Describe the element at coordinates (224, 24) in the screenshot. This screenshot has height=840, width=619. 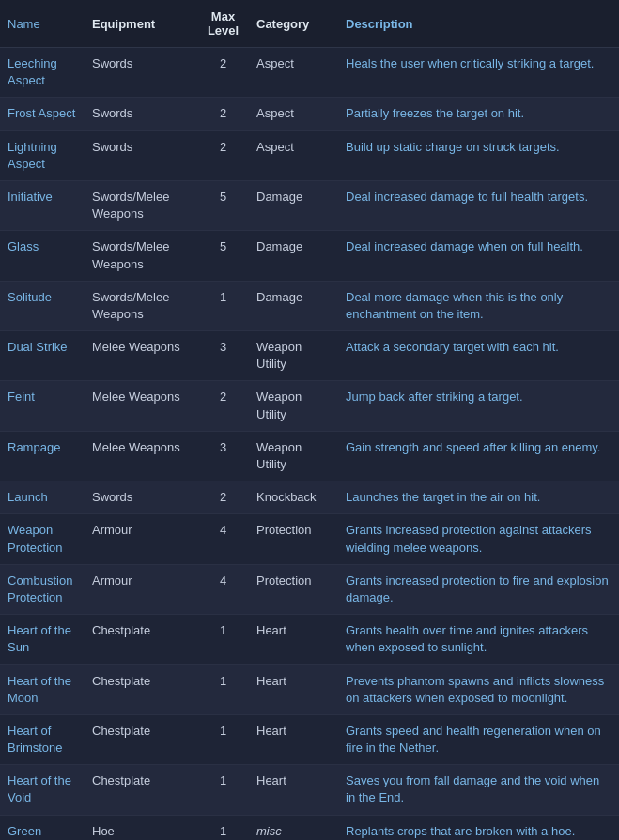
I see `header-max-level: Max Level` at that location.